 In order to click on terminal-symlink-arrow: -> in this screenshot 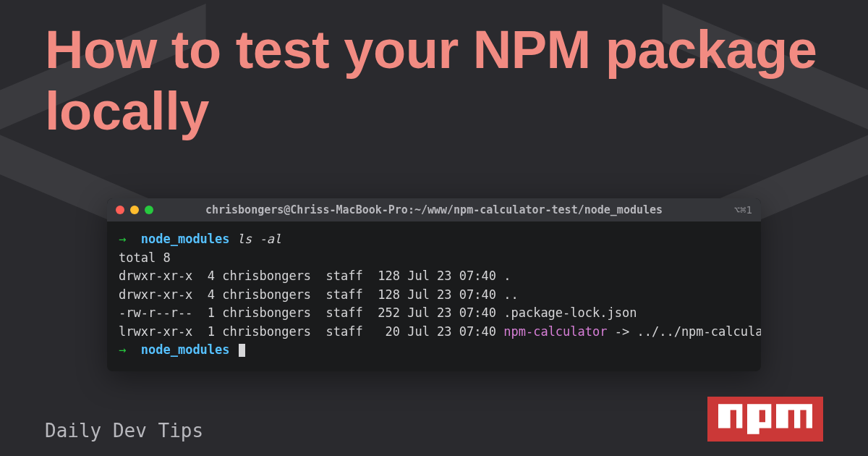, I will do `click(622, 332)`.